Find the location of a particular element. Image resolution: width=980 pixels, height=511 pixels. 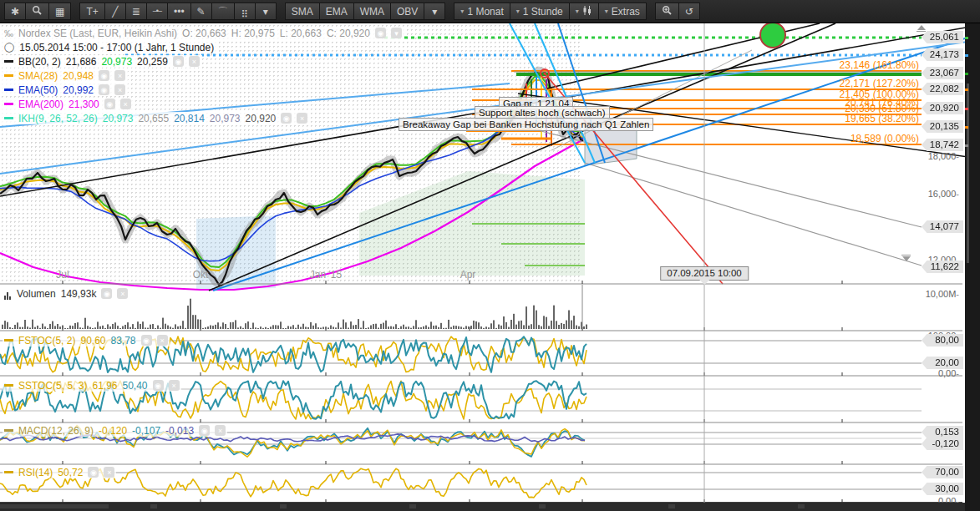

indicator-value: 20,814 is located at coordinates (189, 119).